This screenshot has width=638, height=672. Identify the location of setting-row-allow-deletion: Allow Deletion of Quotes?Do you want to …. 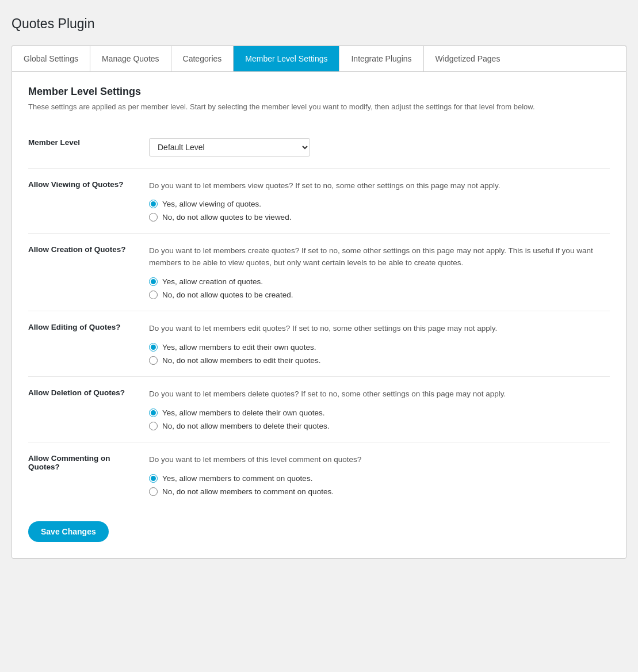
(319, 410).